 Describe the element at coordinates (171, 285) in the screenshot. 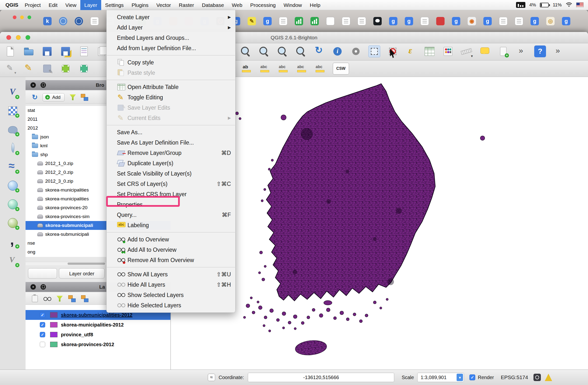

I see `layer-menu-item: Hide All Layers⇧⌘H` at that location.